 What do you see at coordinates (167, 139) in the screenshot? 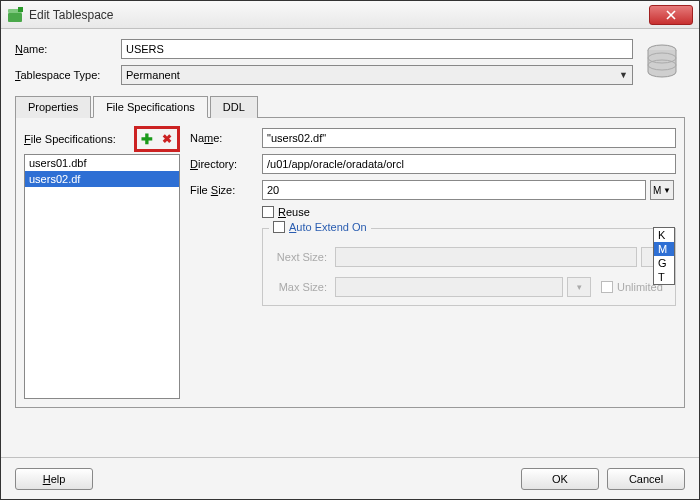
I see `delete-icon: ✖` at bounding box center [167, 139].